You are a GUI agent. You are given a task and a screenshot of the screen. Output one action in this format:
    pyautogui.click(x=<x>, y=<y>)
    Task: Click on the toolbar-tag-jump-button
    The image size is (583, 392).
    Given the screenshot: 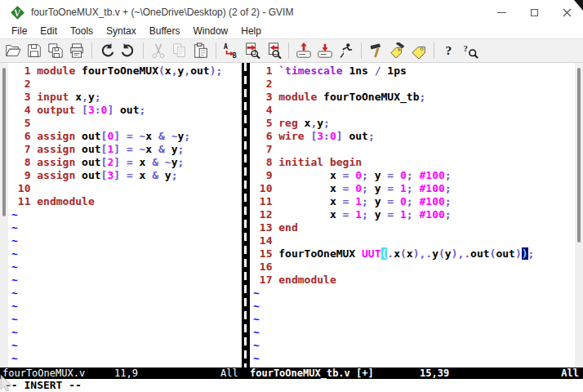 What is the action you would take?
    pyautogui.click(x=419, y=51)
    